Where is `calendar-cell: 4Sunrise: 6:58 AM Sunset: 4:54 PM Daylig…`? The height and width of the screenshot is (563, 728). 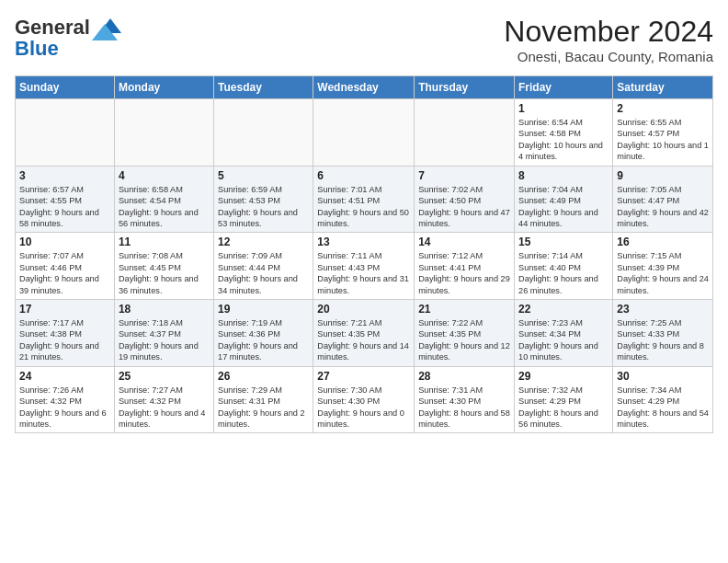
calendar-cell: 4Sunrise: 6:58 AM Sunset: 4:54 PM Daylig… is located at coordinates (164, 199).